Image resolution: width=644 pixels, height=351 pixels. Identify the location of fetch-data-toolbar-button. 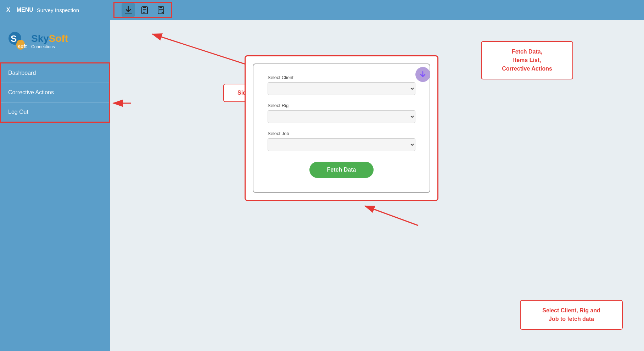
(128, 10).